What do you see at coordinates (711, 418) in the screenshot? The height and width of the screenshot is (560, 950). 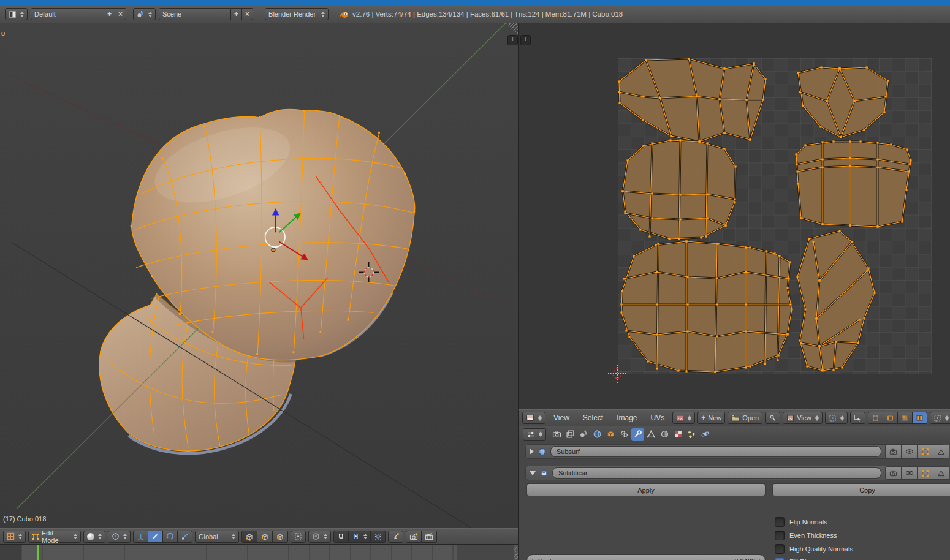 I see `new-image-button: + New` at bounding box center [711, 418].